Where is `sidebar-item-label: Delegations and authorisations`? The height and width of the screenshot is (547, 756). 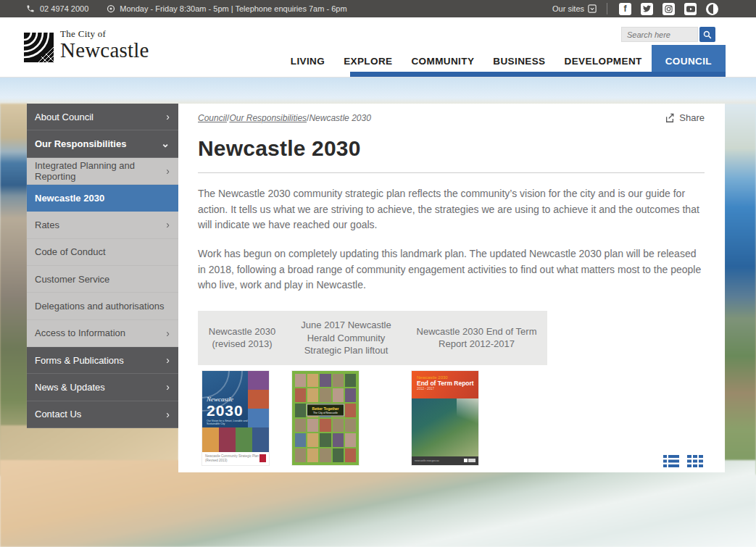 sidebar-item-label: Delegations and authorisations is located at coordinates (100, 306).